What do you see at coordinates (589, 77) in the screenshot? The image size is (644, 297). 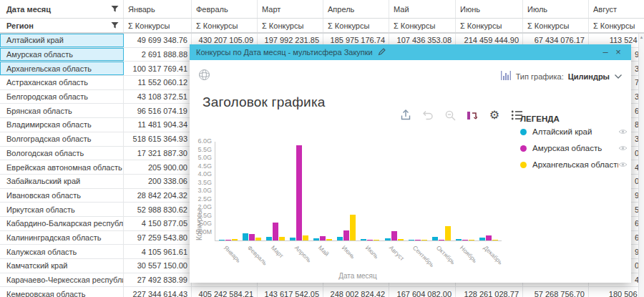 I see `chart-type-value: Цилиндры` at bounding box center [589, 77].